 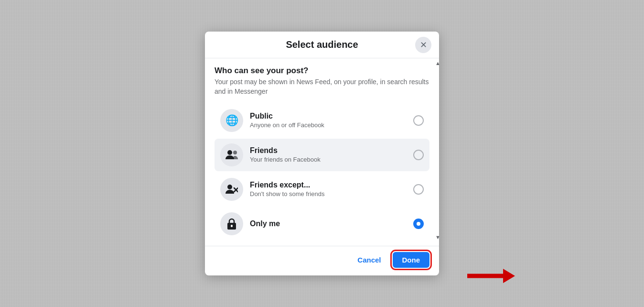 I want to click on public-label: Public, so click(x=328, y=116).